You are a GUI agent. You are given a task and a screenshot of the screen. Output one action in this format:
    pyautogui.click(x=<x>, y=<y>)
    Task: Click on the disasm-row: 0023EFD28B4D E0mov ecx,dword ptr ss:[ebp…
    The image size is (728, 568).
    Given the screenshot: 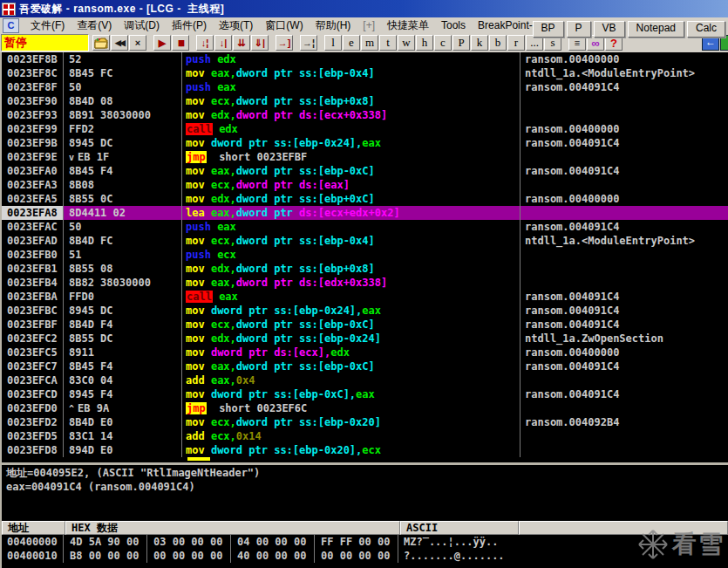 What is the action you would take?
    pyautogui.click(x=364, y=422)
    